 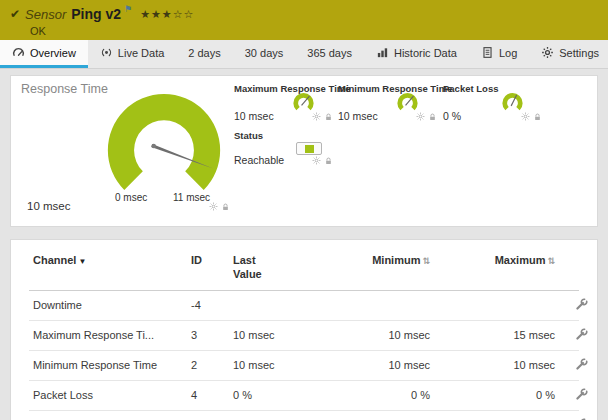 What do you see at coordinates (259, 160) in the screenshot?
I see `status-value: Reachable` at bounding box center [259, 160].